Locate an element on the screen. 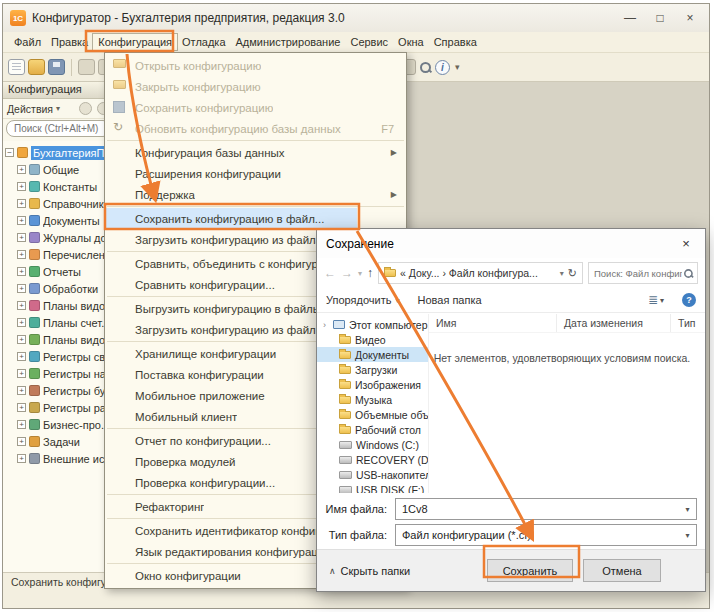  tree-item: +Журналы до... is located at coordinates (58, 238).